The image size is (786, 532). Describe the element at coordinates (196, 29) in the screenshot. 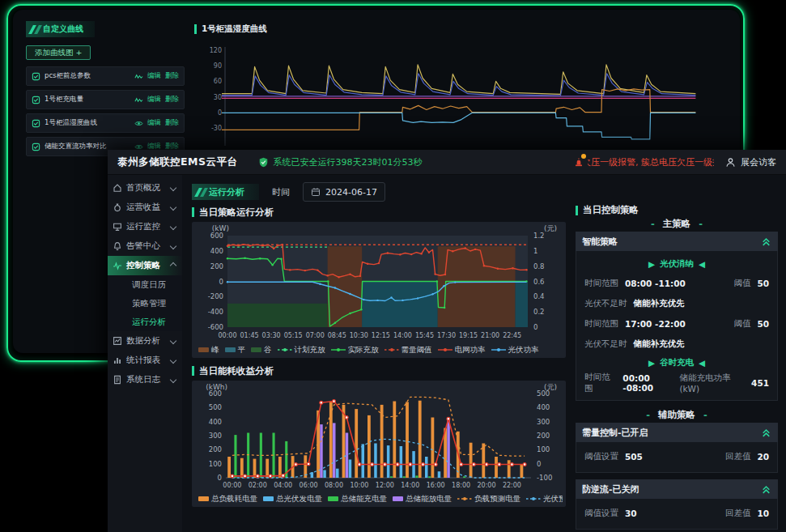

I see `section-marker` at that location.